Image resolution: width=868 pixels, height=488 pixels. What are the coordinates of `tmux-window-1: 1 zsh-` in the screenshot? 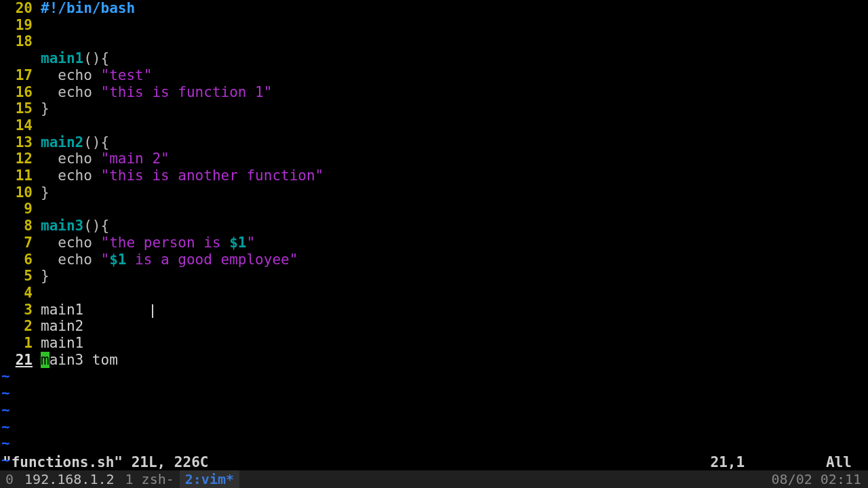 It's located at (150, 479).